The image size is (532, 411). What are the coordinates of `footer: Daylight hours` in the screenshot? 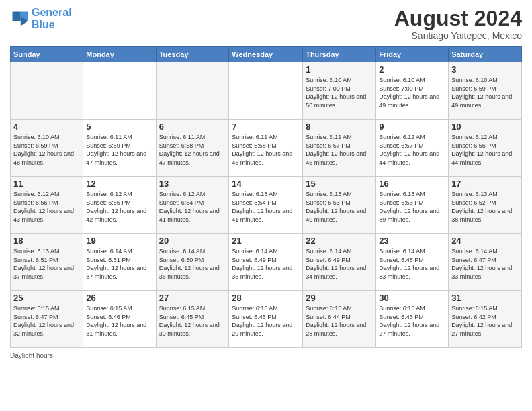 It's located at (266, 356).